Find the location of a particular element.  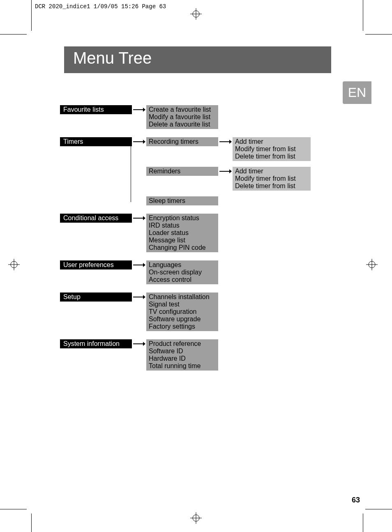

menu-item: Software ID is located at coordinates (183, 351).